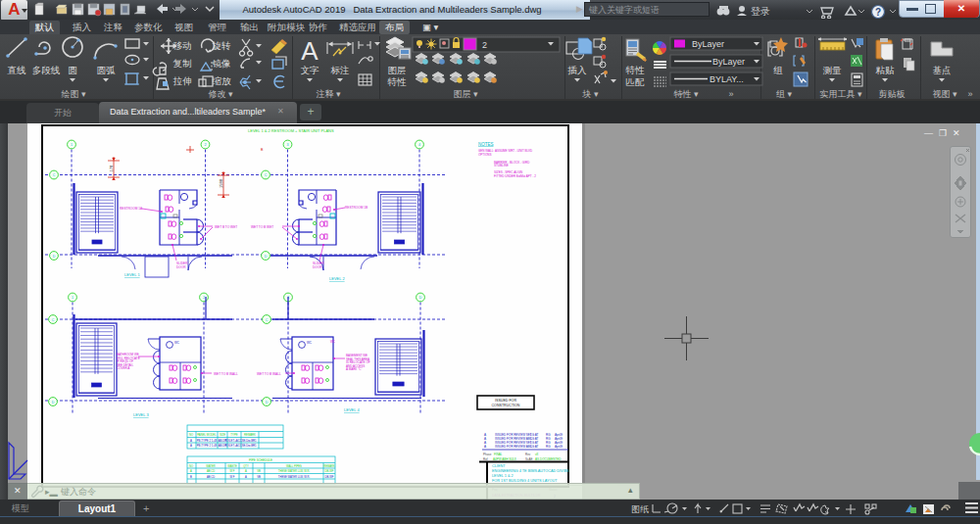  Describe the element at coordinates (182, 80) in the screenshot. I see `svg-text: 拉伸` at that location.